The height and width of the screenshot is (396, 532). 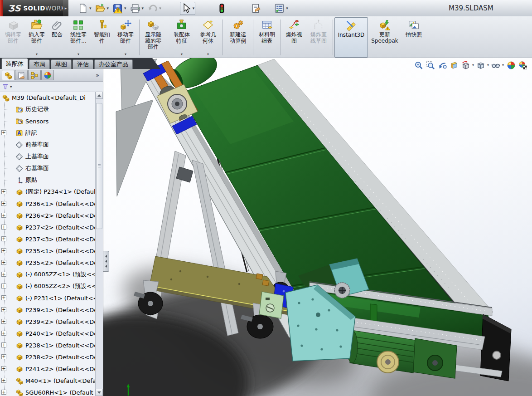 What do you see at coordinates (61, 64) in the screenshot?
I see `tab-草图: 草图` at bounding box center [61, 64].